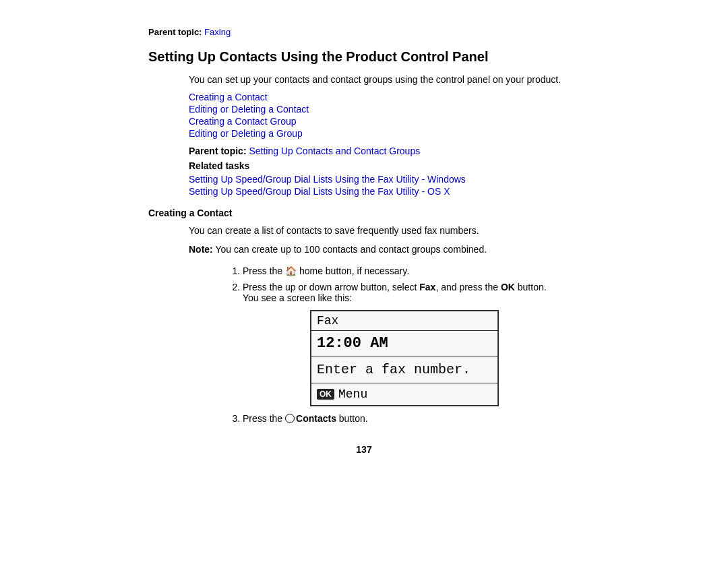 This screenshot has height=562, width=728. What do you see at coordinates (508, 287) in the screenshot?
I see `step2-ok-bold: OK` at bounding box center [508, 287].